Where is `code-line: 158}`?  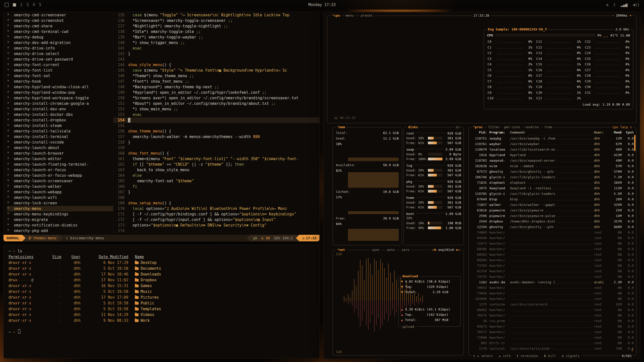 code-line: 158} is located at coordinates (216, 142).